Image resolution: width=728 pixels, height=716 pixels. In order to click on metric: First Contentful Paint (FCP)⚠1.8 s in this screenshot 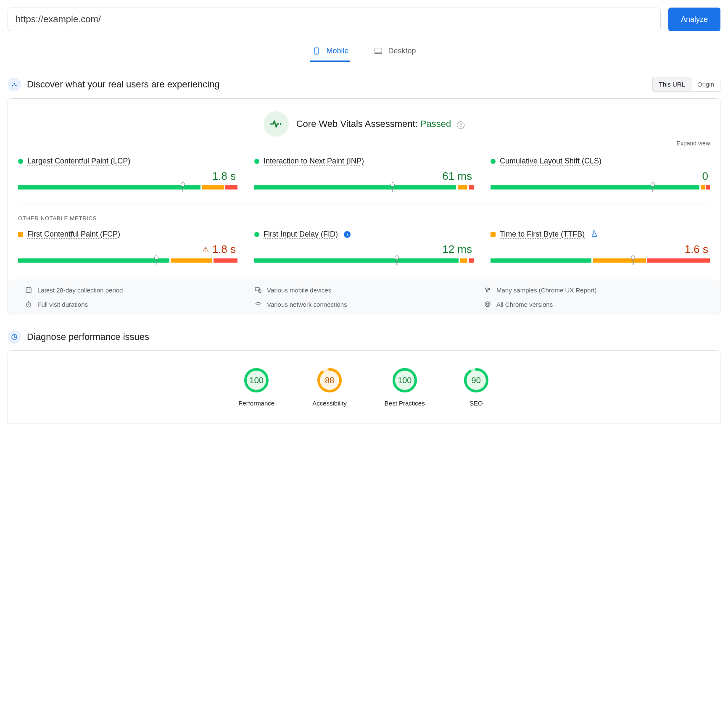, I will do `click(128, 246)`.